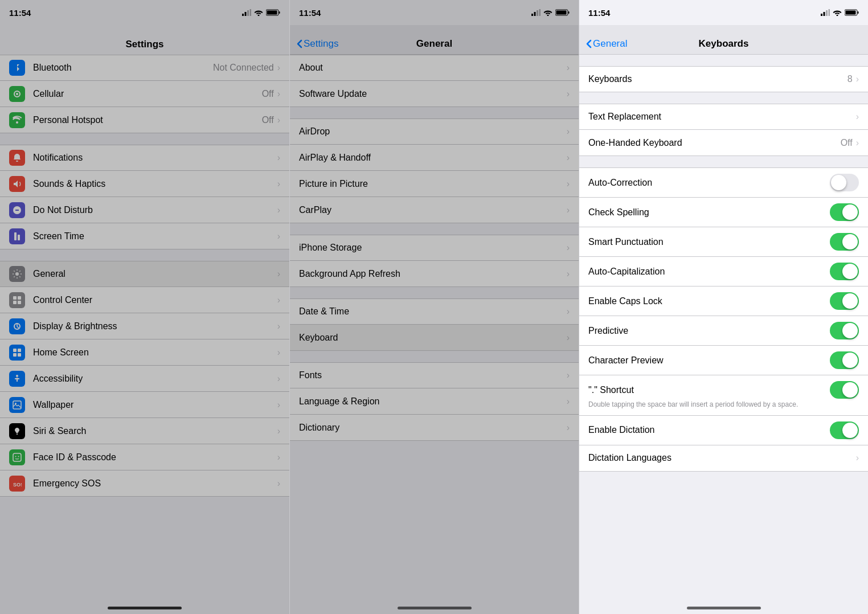 The width and height of the screenshot is (868, 614). I want to click on hotspot-svg, so click(17, 120).